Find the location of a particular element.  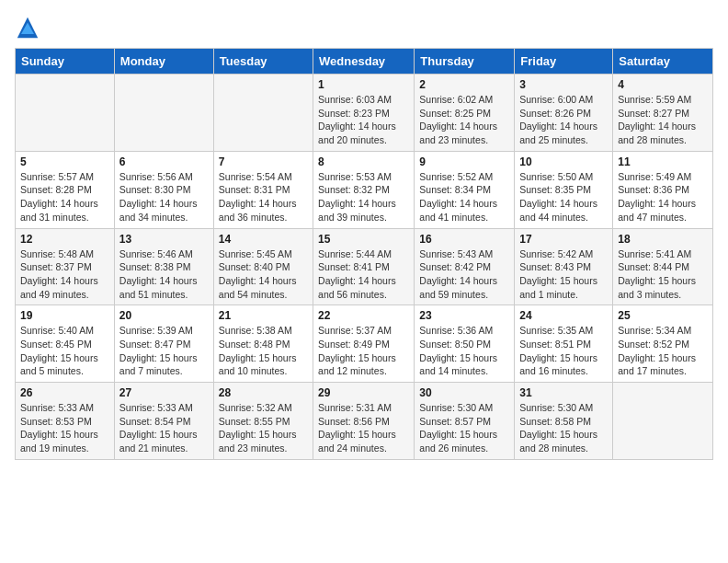

day-info: Sunrise: 5:35 AM Sunset: 8:51 PM Dayligh… is located at coordinates (563, 351).